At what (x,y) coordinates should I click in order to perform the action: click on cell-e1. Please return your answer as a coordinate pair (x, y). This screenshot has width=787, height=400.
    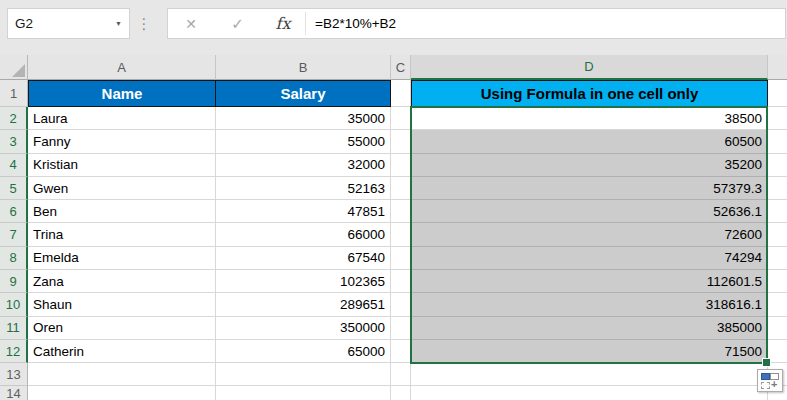
    Looking at the image, I should click on (778, 94).